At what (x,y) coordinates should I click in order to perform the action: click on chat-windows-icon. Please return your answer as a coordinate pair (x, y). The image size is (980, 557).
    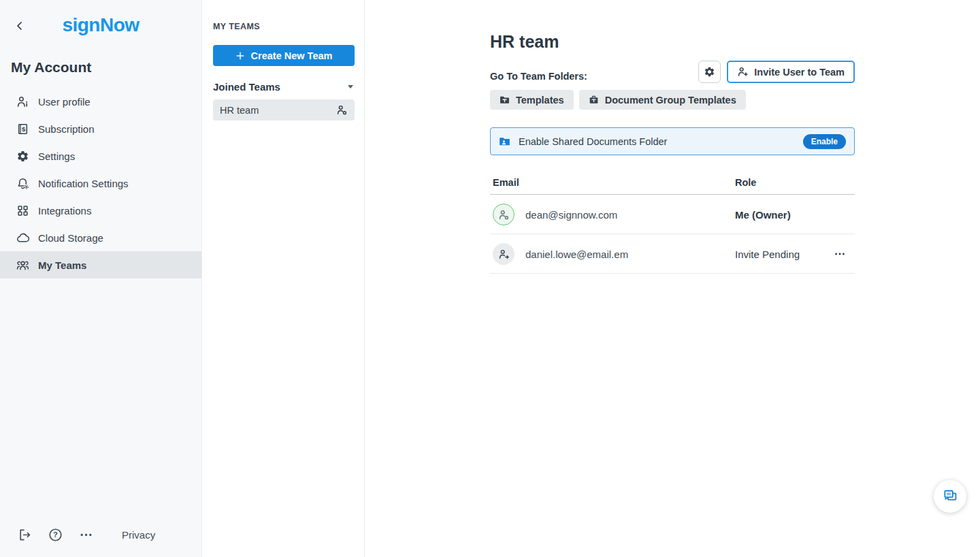
    Looking at the image, I should click on (950, 497).